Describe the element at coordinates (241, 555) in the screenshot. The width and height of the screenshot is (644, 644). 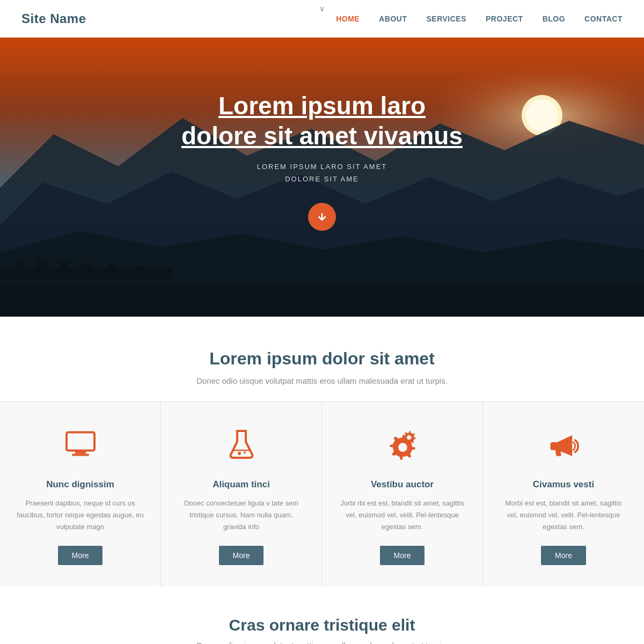
I see `card-2-more-button: More` at that location.